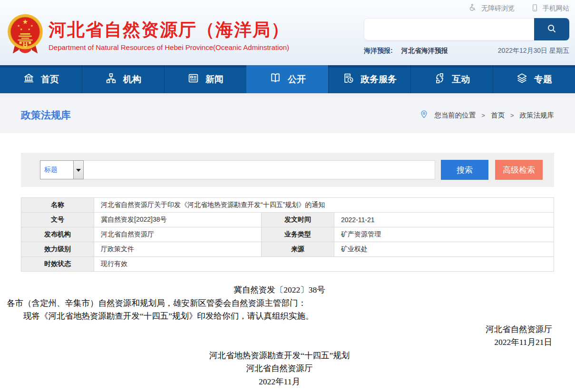 This screenshot has height=392, width=575. I want to click on detail-label: 时效状态, so click(58, 265).